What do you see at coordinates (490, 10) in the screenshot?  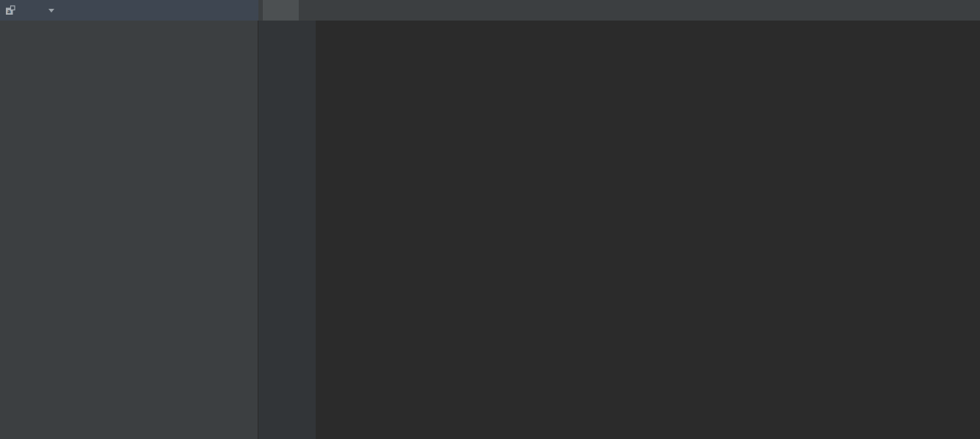 I see `top-bar: a` at bounding box center [490, 10].